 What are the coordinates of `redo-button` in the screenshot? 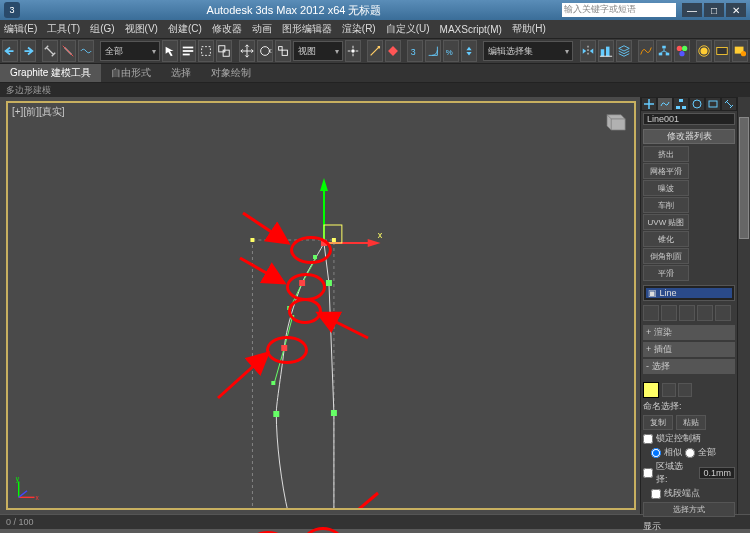 It's located at (28, 51).